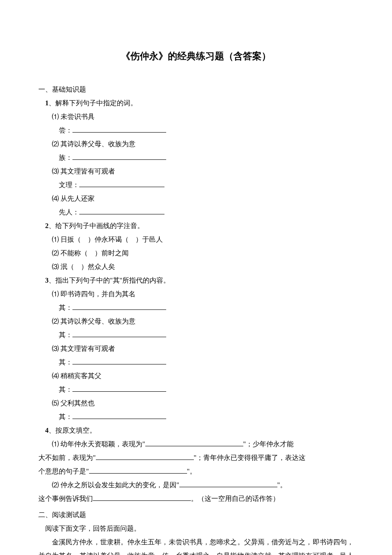  Describe the element at coordinates (196, 171) in the screenshot. I see `q1-3-label: ⑶ 其文理皆有可观者` at that location.